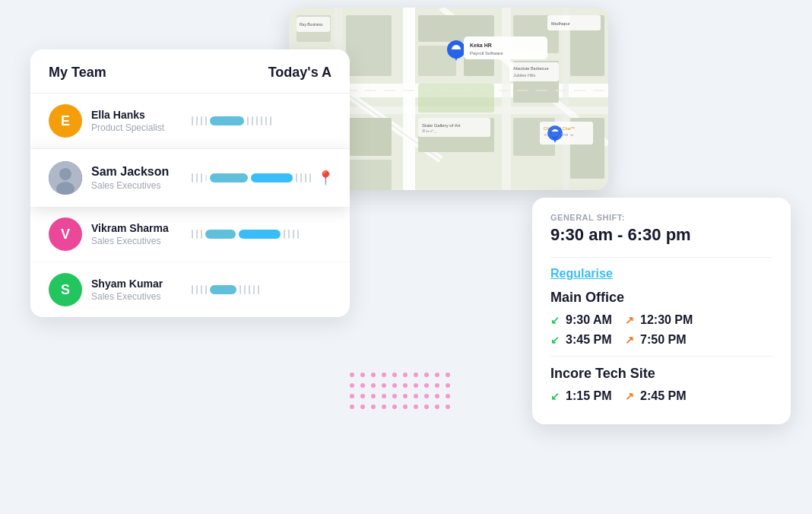 This screenshot has height=514, width=812. I want to click on time-out-2: 7:50 PM, so click(667, 340).